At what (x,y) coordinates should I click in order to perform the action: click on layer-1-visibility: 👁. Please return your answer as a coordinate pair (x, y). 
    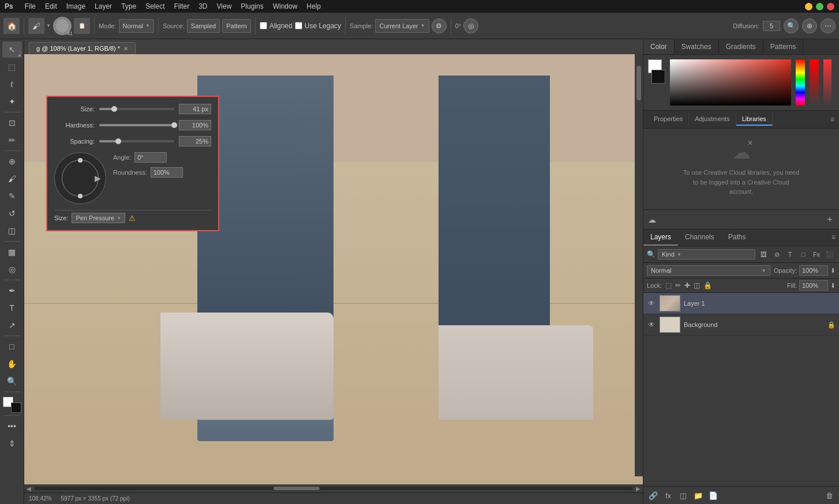
    Looking at the image, I should click on (651, 303).